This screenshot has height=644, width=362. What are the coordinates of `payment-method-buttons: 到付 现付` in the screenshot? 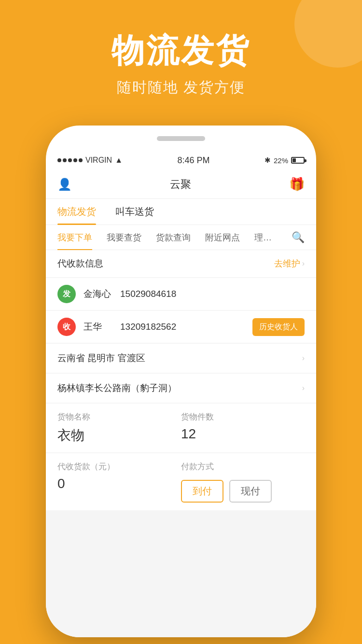 It's located at (243, 490).